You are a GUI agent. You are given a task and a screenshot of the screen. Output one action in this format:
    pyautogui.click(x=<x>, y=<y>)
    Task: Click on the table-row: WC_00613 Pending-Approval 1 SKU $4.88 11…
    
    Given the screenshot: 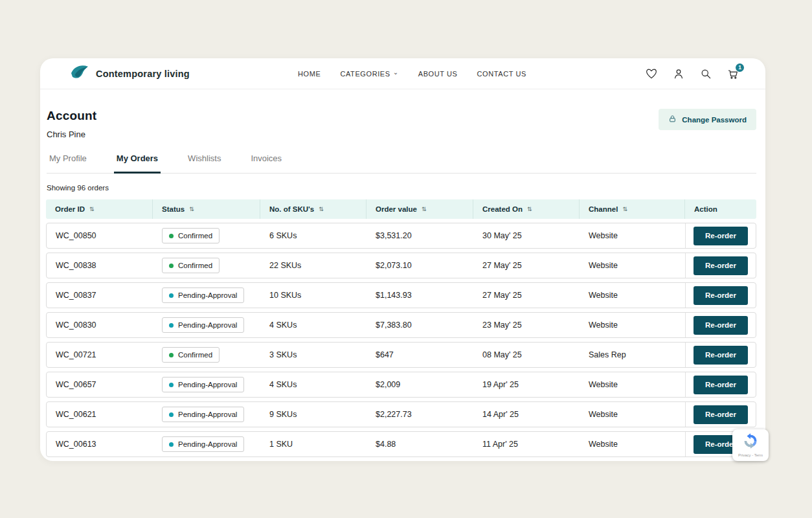 What is the action you would take?
    pyautogui.click(x=401, y=444)
    